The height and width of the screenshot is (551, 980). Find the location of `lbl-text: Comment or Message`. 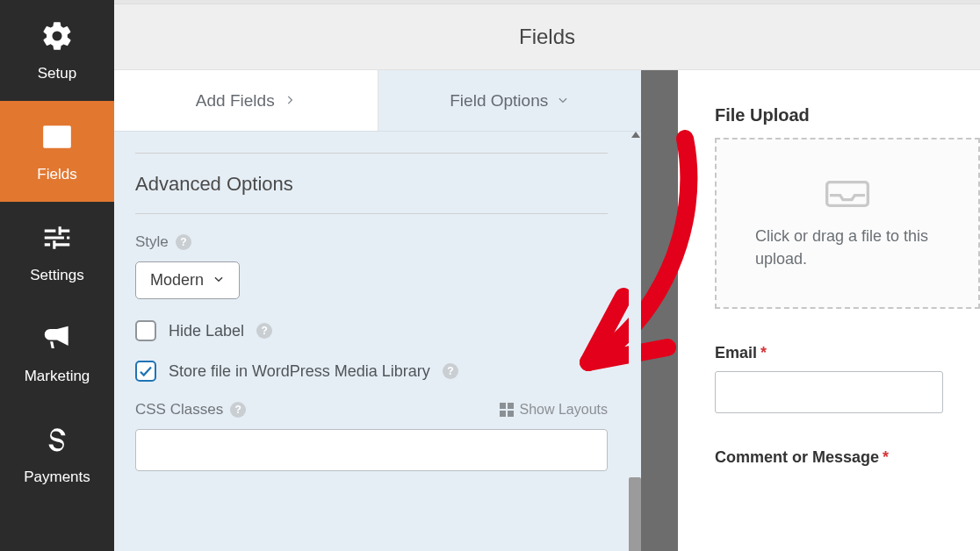

lbl-text: Comment or Message is located at coordinates (797, 458).